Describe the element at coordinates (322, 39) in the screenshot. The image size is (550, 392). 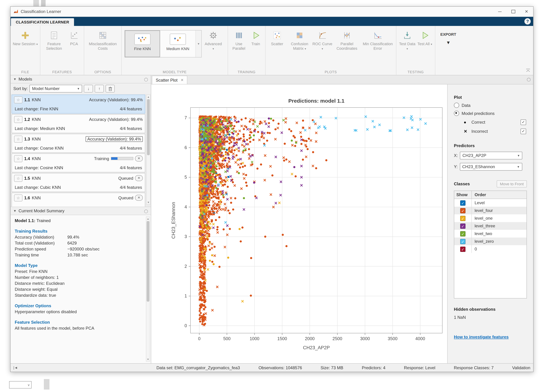
I see `roc-curve-button: ROC Curve ▾` at that location.